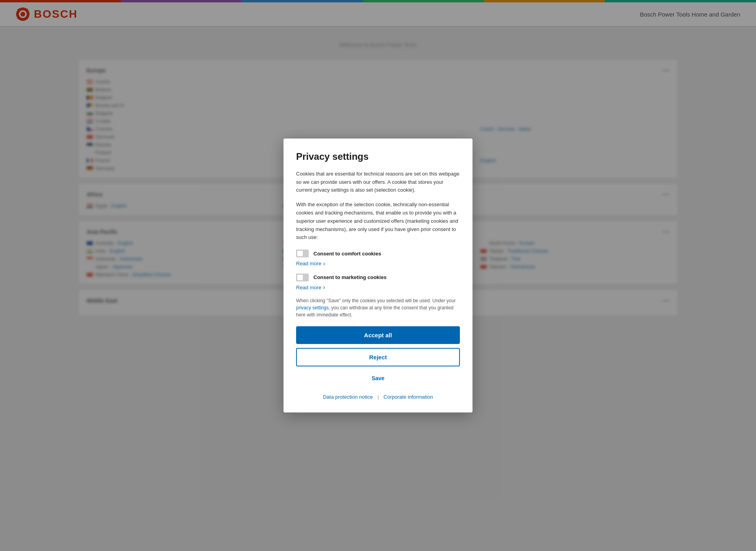  What do you see at coordinates (378, 253) in the screenshot?
I see `comfort-cookies-row: Consent to comfort cookies` at bounding box center [378, 253].